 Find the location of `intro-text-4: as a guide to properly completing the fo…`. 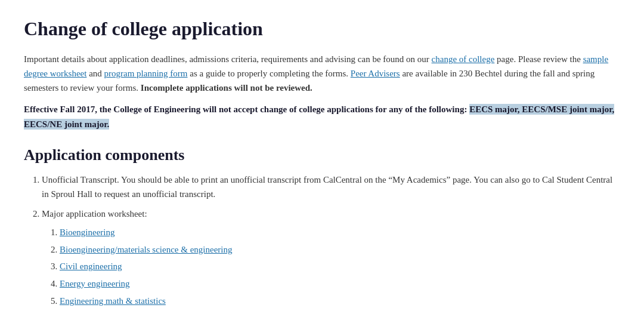

intro-text-4: as a guide to properly completing the fo… is located at coordinates (270, 73).